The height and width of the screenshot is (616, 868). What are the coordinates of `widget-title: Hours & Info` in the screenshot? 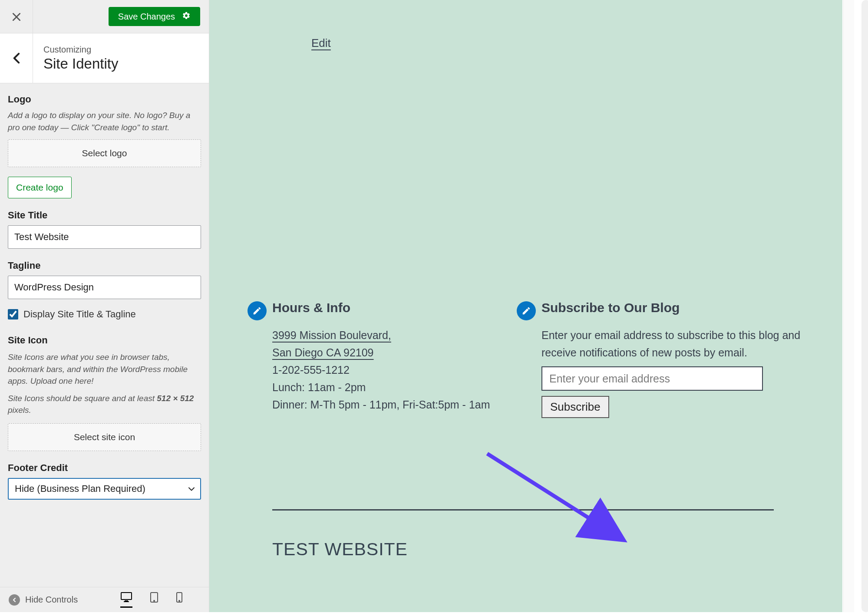 It's located at (394, 308).